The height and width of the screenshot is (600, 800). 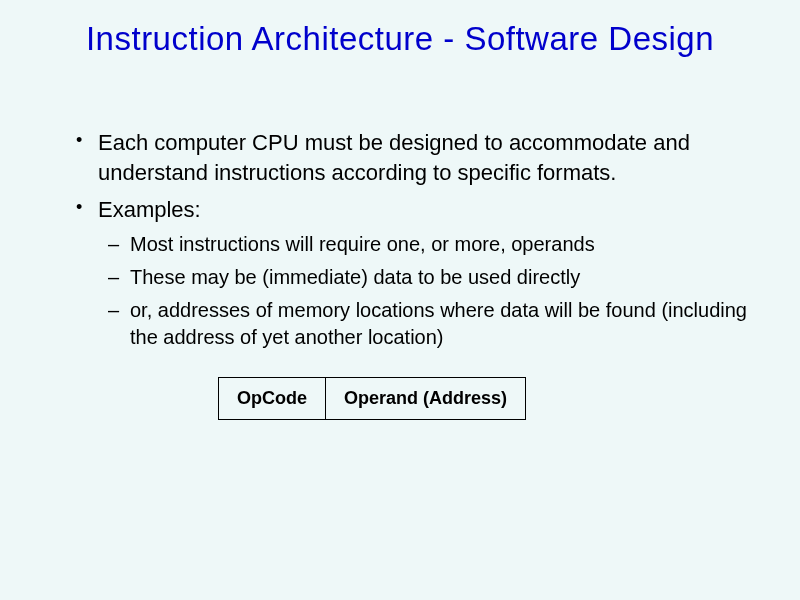 What do you see at coordinates (426, 398) in the screenshot?
I see `operand-cell: Operand (Address)` at bounding box center [426, 398].